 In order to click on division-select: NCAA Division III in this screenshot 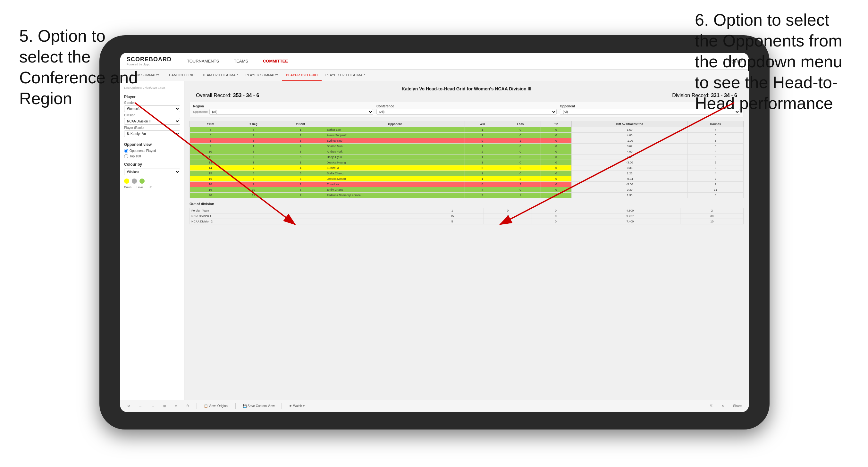, I will do `click(152, 121)`.